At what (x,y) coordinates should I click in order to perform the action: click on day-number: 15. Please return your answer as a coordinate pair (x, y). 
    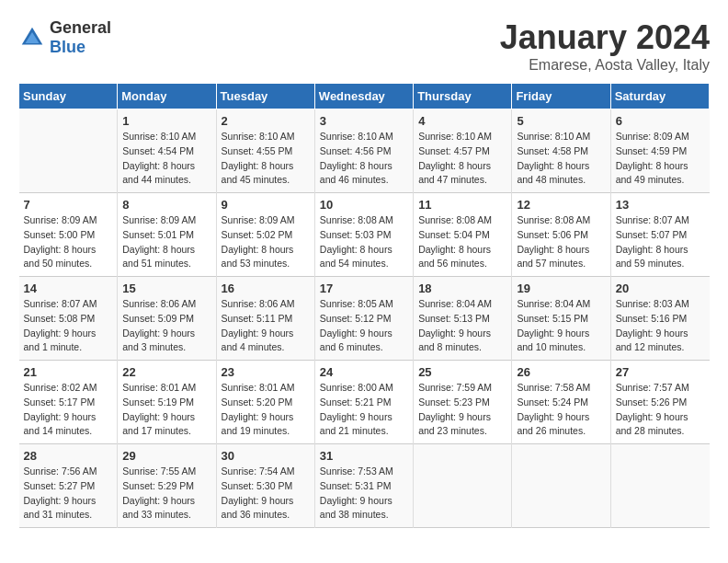
    Looking at the image, I should click on (166, 289).